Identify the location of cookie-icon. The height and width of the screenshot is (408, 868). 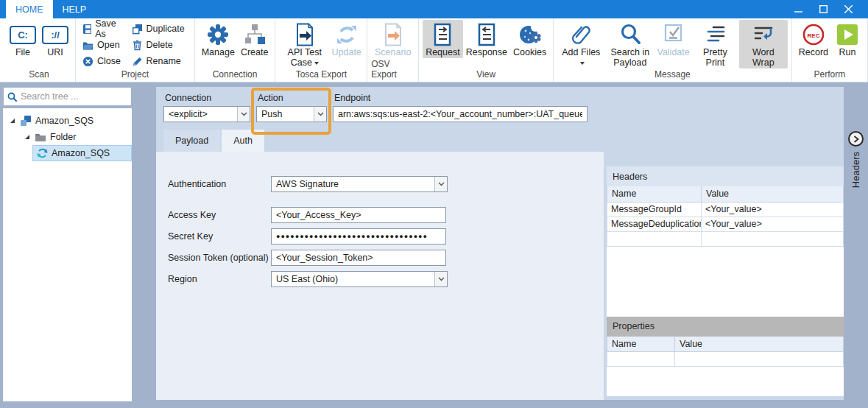
(530, 35).